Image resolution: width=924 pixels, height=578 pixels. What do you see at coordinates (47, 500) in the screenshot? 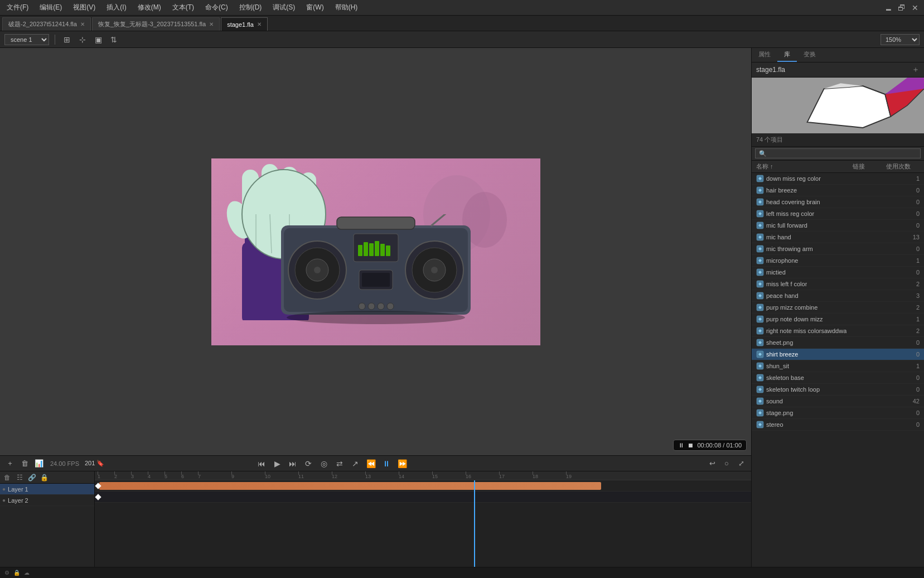
I see `layer-row-2: ● Layer 2` at bounding box center [47, 500].